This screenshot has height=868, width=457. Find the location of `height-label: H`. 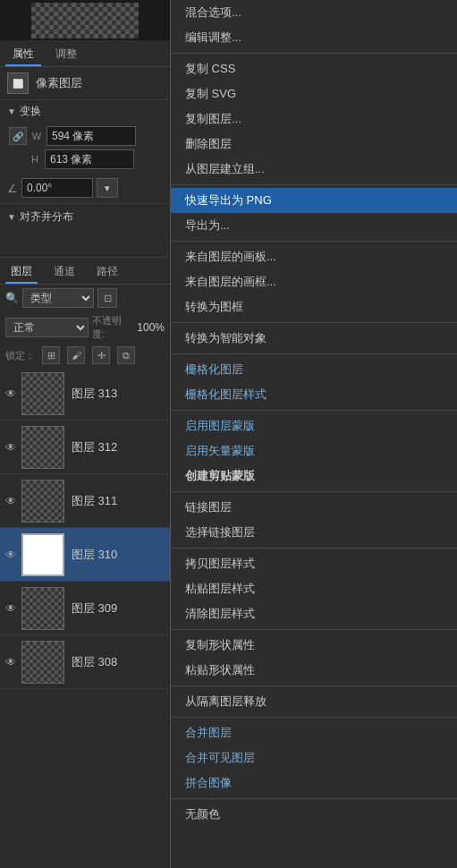

height-label: H is located at coordinates (35, 159).